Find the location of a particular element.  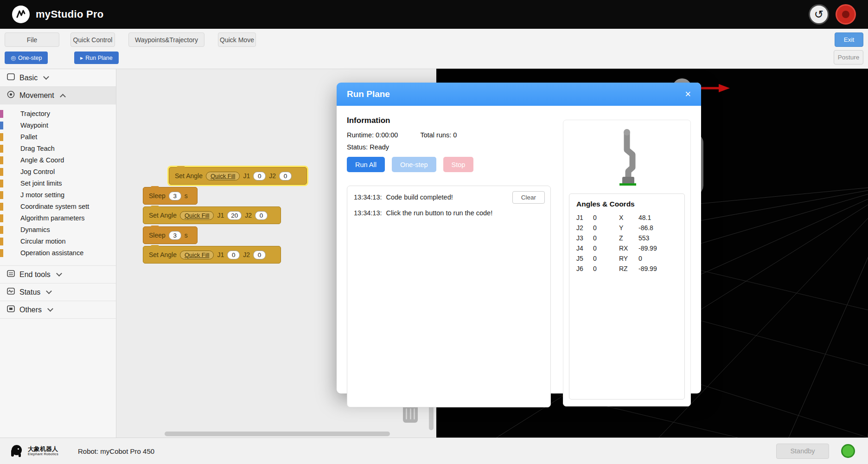

sidebar-item-circular-motion: Circular motion is located at coordinates (58, 241).